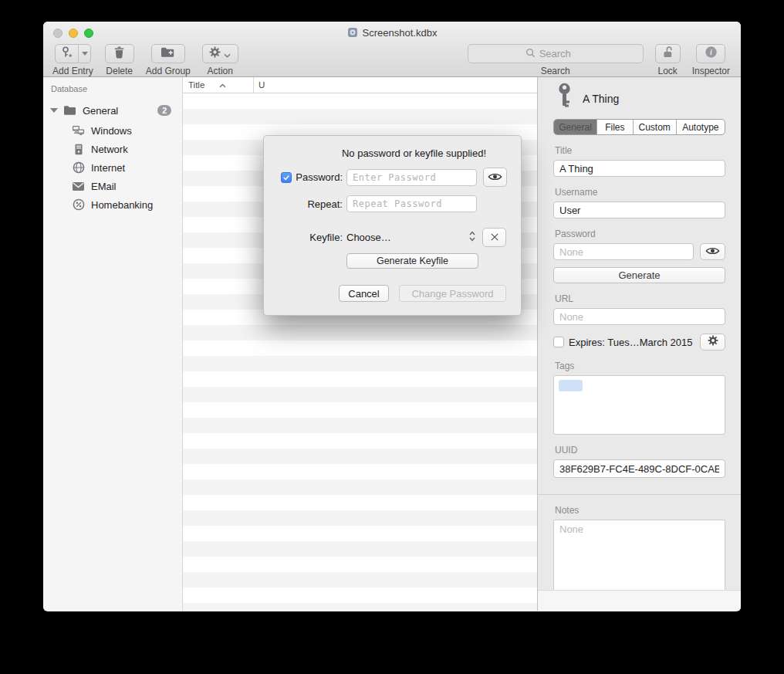 The image size is (784, 674). Describe the element at coordinates (120, 60) in the screenshot. I see `toolbar-delete: Delete` at that location.